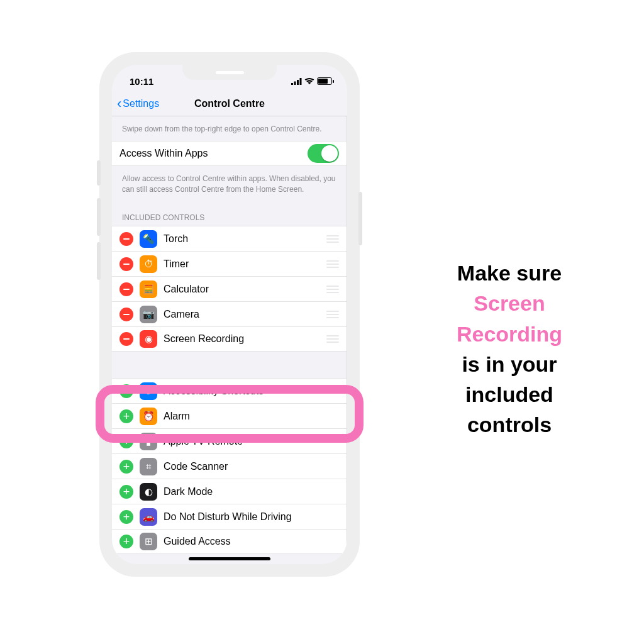  Describe the element at coordinates (229, 516) in the screenshot. I see `control-row-do-not-disturb-while-driving: 🚗Do Not Disturb While Driving` at that location.